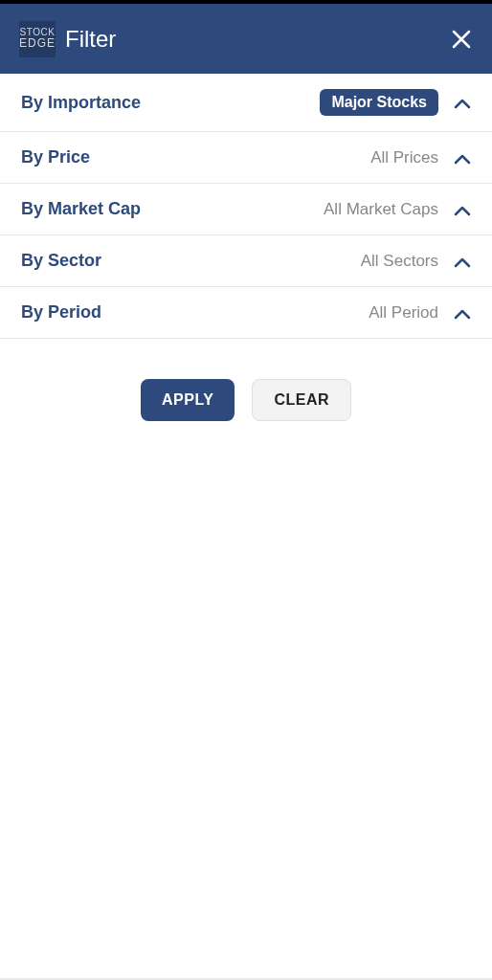 The height and width of the screenshot is (980, 492). I want to click on filter-row-period: By Period All Period, so click(246, 313).